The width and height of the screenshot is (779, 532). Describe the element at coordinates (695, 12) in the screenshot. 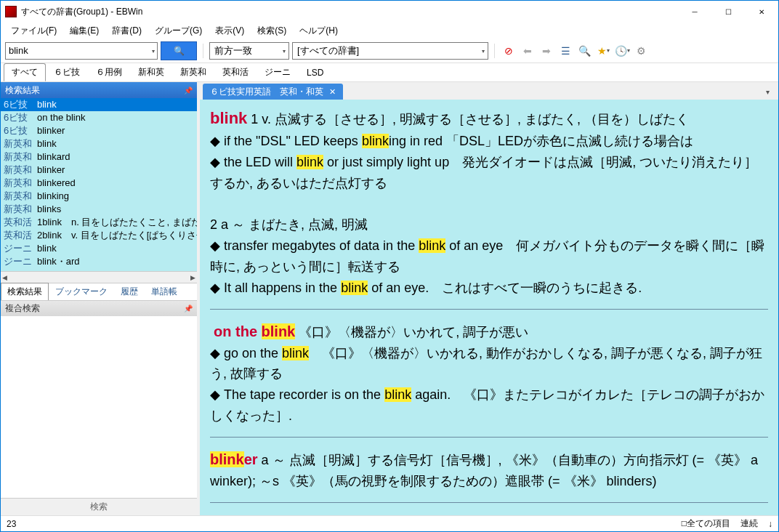

I see `minimize-button: ─` at that location.